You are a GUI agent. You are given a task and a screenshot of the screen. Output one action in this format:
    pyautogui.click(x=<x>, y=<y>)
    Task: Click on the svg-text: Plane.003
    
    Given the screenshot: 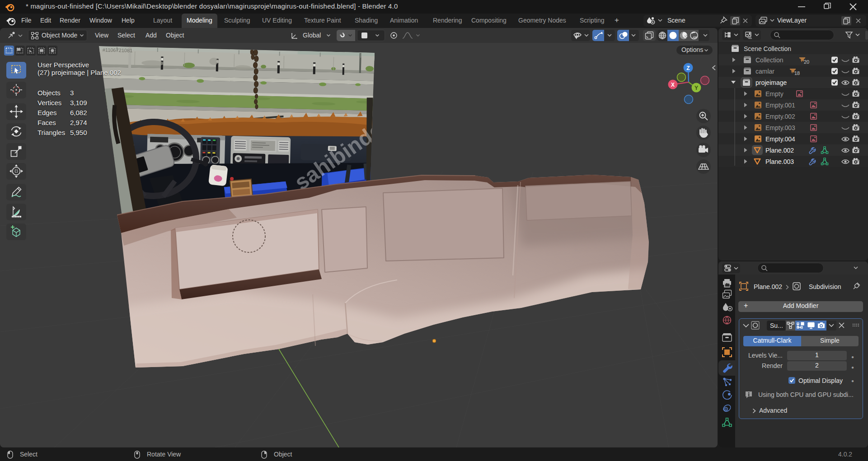 What is the action you would take?
    pyautogui.click(x=780, y=162)
    